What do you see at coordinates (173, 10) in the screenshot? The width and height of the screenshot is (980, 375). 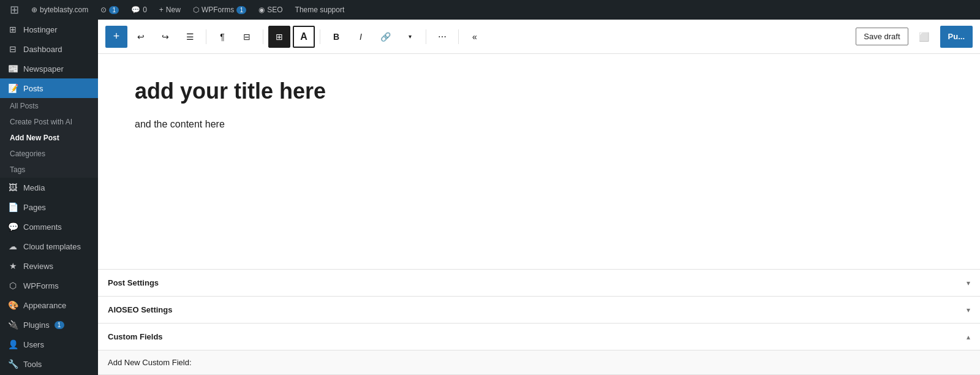 I see `new-label: New` at bounding box center [173, 10].